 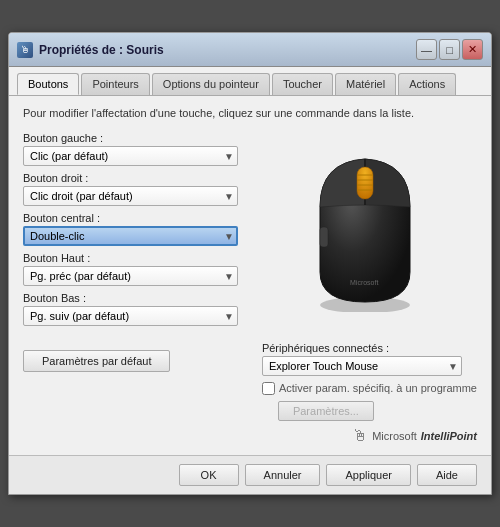 What do you see at coordinates (133, 258) in the screenshot?
I see `bouton-haut-label: Bouton Haut :` at bounding box center [133, 258].